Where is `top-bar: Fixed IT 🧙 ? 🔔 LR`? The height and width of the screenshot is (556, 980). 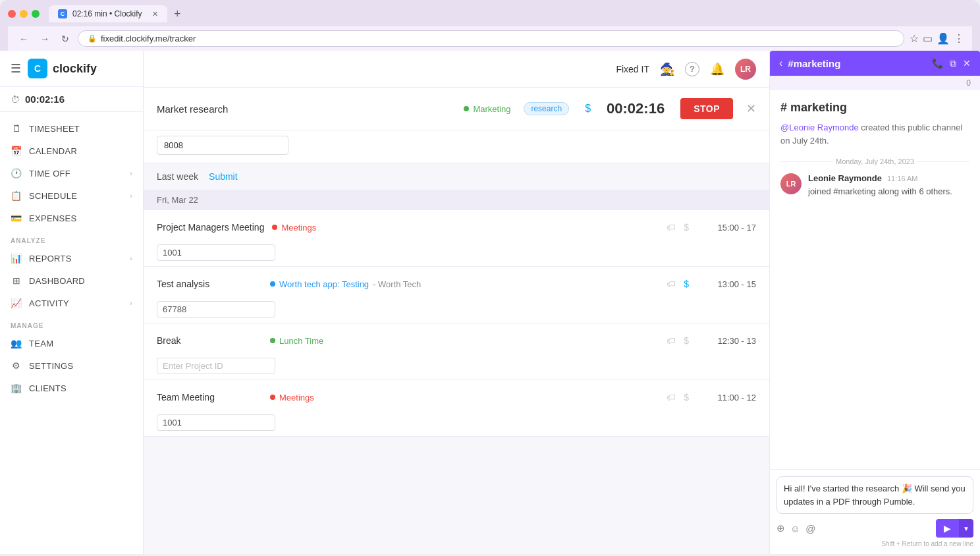
top-bar: Fixed IT 🧙 ? 🔔 LR is located at coordinates (456, 69).